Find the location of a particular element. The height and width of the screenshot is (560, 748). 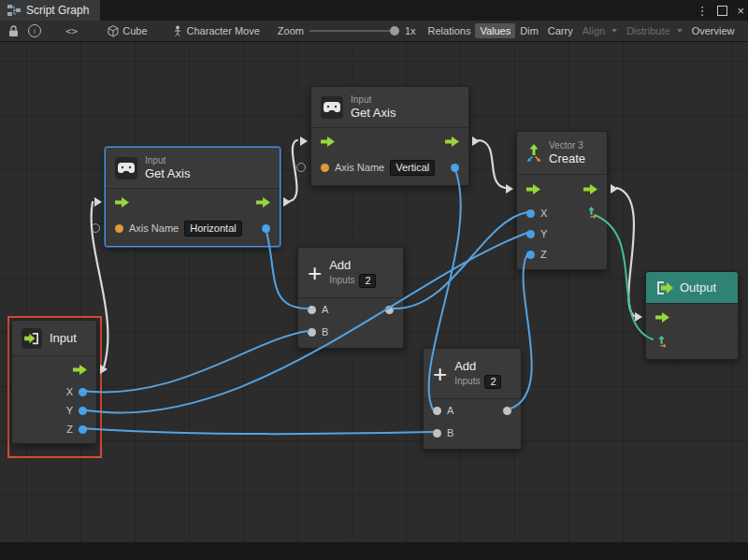

node-title: Create is located at coordinates (567, 159).